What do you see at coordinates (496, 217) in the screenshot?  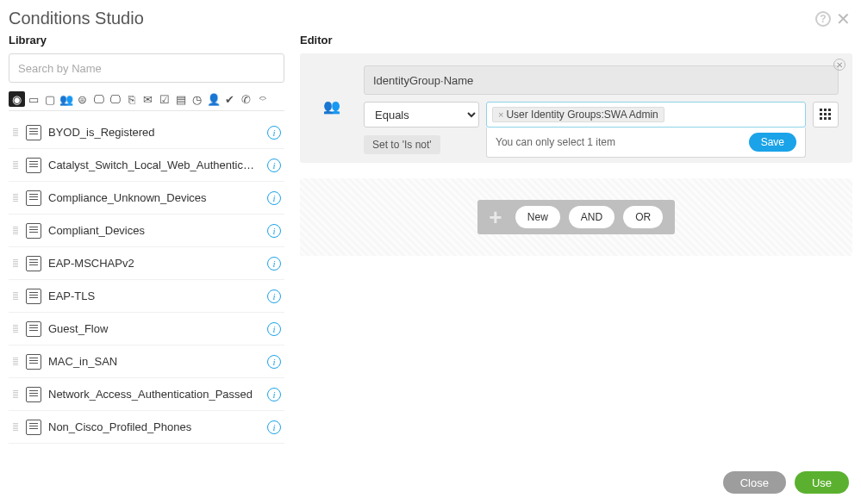 I see `plus-icon: +` at bounding box center [496, 217].